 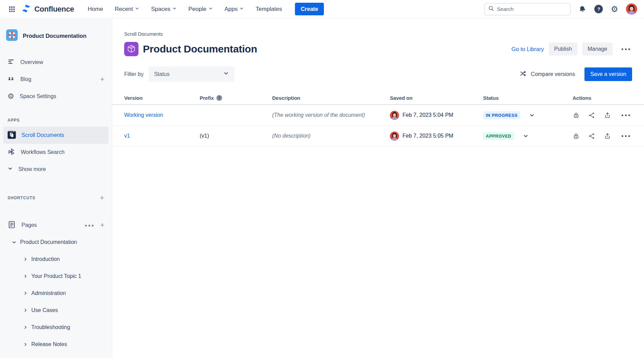 What do you see at coordinates (192, 74) in the screenshot?
I see `status-filter-dropdown: Status` at bounding box center [192, 74].